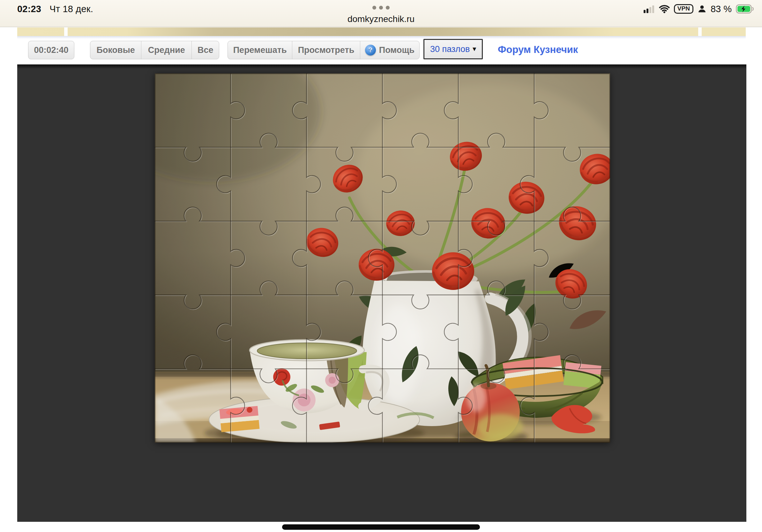  I want to click on cellular-signal-icon, so click(649, 9).